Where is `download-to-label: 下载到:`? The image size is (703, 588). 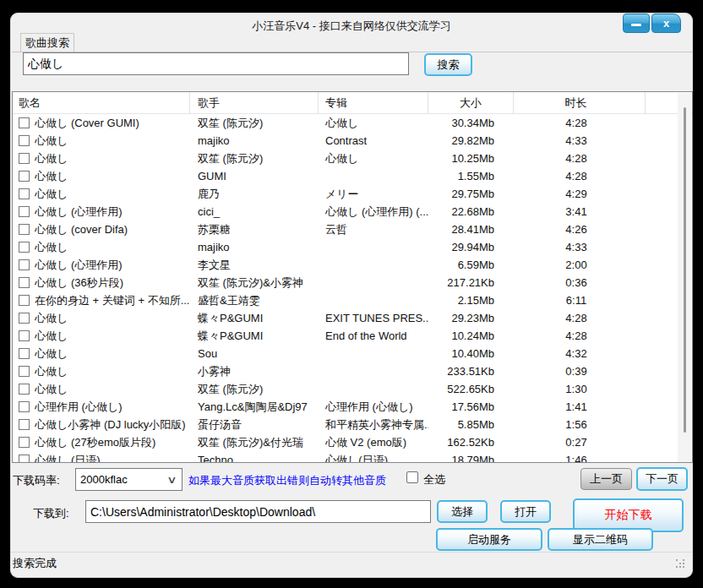 download-to-label: 下载到: is located at coordinates (51, 514).